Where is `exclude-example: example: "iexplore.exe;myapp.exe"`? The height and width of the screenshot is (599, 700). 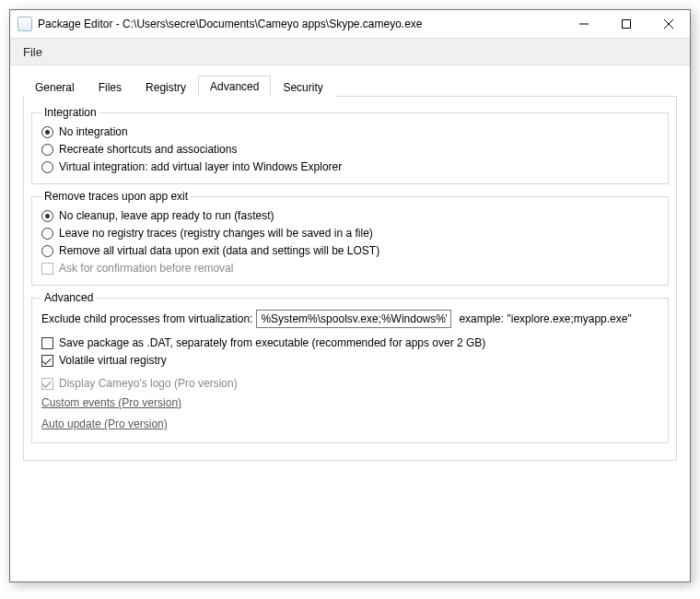 exclude-example: example: "iexplore.exe;myapp.exe" is located at coordinates (545, 319).